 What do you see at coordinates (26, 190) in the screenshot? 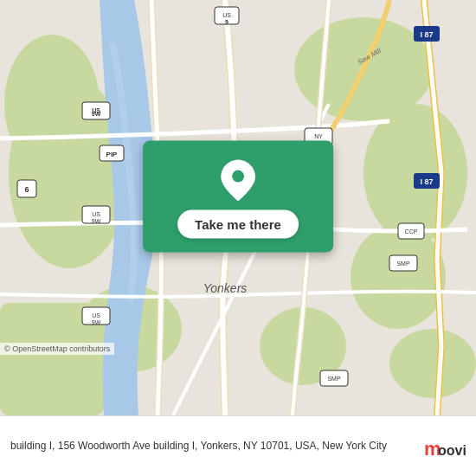
I see `svg-text: 6` at bounding box center [26, 190].